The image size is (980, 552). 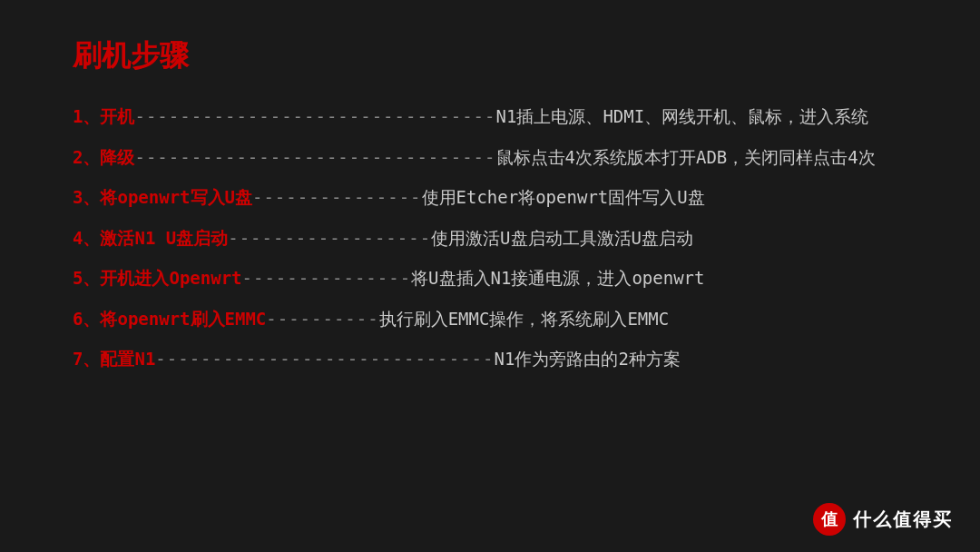 What do you see at coordinates (490, 158) in the screenshot?
I see `list-item: 2、降级--------------------------------鼠标点击…` at bounding box center [490, 158].